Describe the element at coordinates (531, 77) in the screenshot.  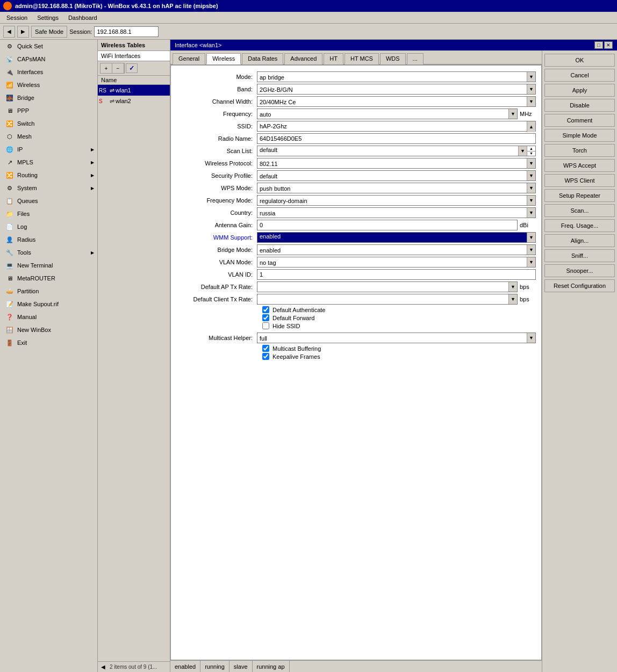
I see `mode-arrow: ▼` at that location.